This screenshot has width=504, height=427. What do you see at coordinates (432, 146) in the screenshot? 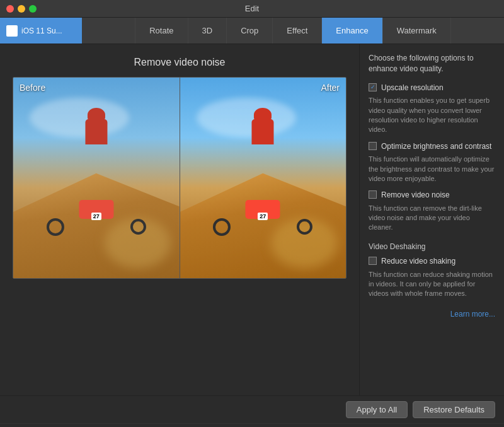
I see `option-brightness: Optimize brightness and contrast` at bounding box center [432, 146].